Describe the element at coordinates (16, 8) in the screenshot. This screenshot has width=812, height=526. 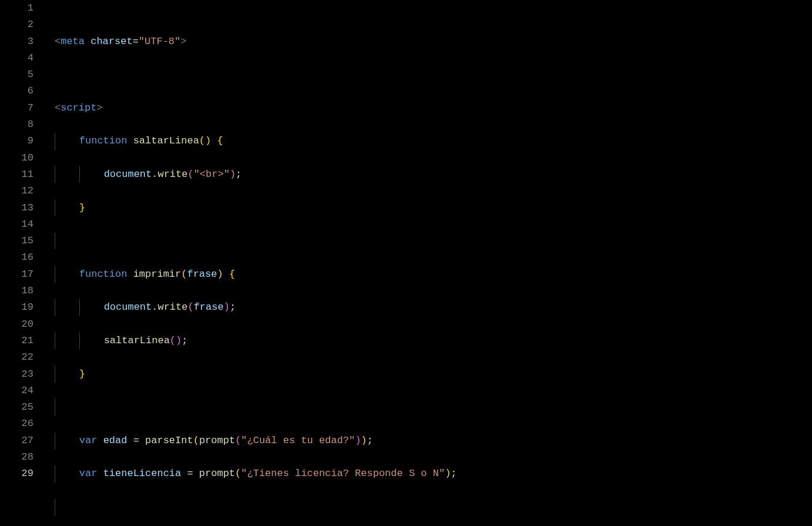
I see `line-number: 1` at that location.